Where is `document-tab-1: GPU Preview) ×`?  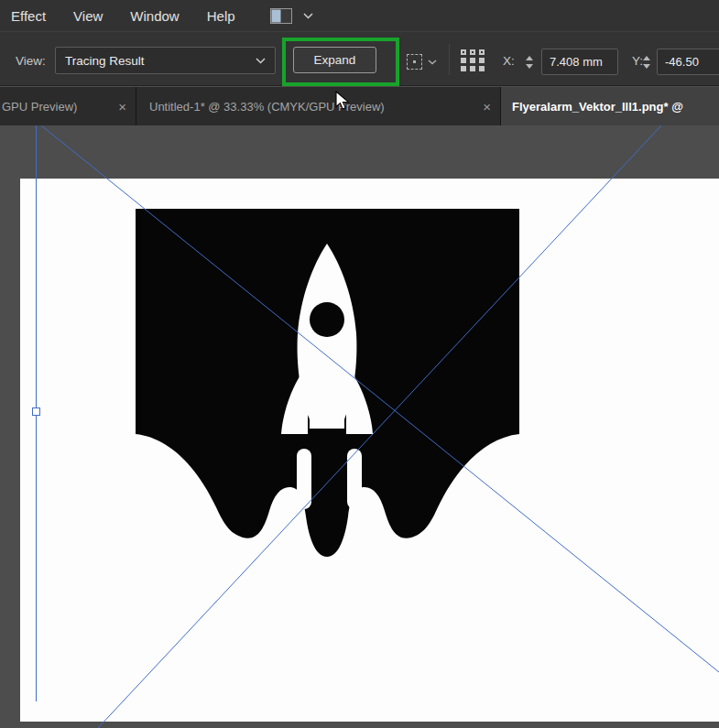
document-tab-1: GPU Preview) × is located at coordinates (68, 106).